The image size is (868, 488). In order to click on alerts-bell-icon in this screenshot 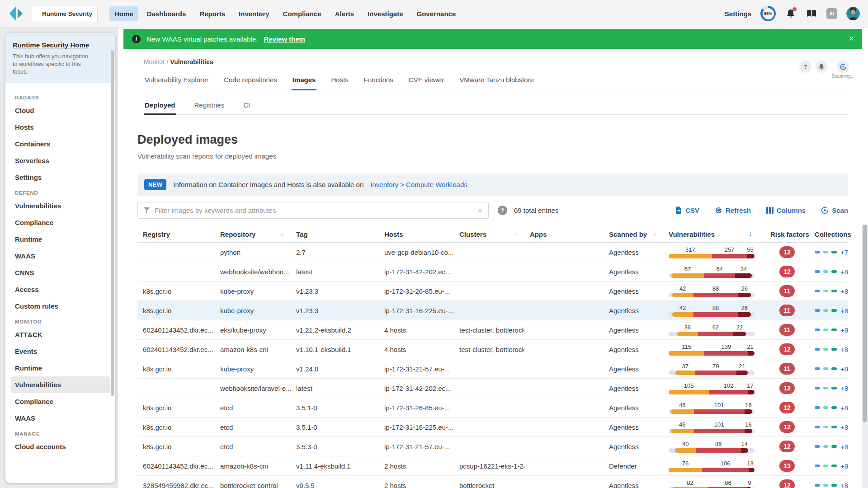, I will do `click(822, 67)`.